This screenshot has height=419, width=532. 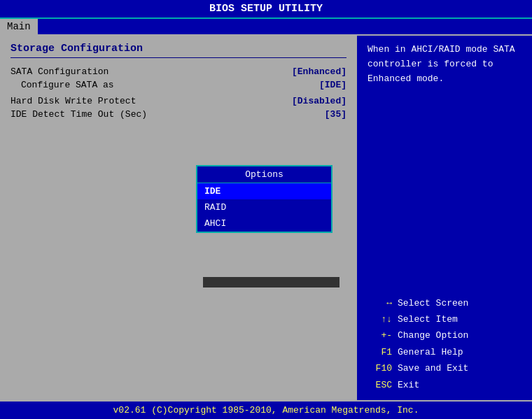 What do you see at coordinates (379, 336) in the screenshot?
I see `key-sym-plusminus: +-` at bounding box center [379, 336].